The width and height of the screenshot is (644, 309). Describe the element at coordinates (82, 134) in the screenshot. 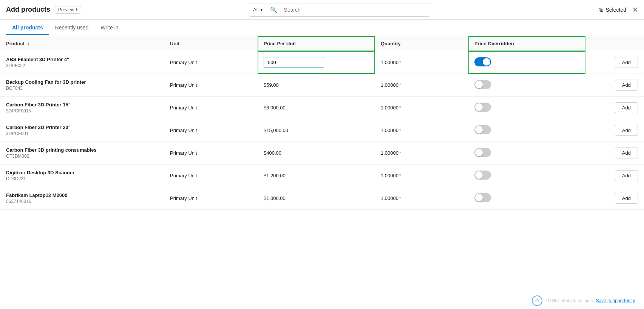

I see `product-code: 3DPCF001` at that location.